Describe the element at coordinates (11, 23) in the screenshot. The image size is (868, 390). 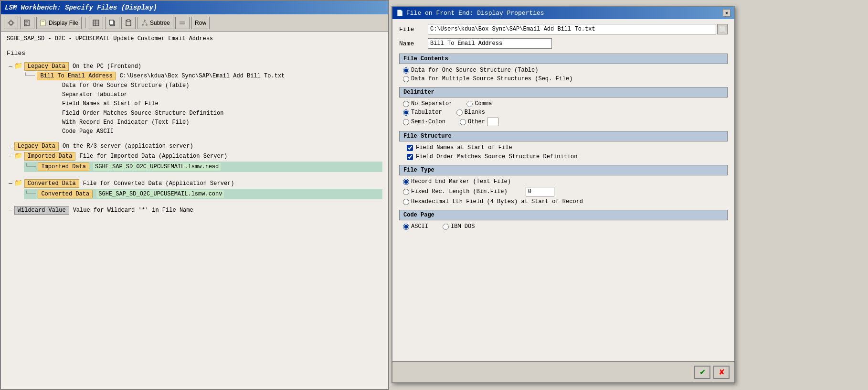
I see `settings-icon` at that location.